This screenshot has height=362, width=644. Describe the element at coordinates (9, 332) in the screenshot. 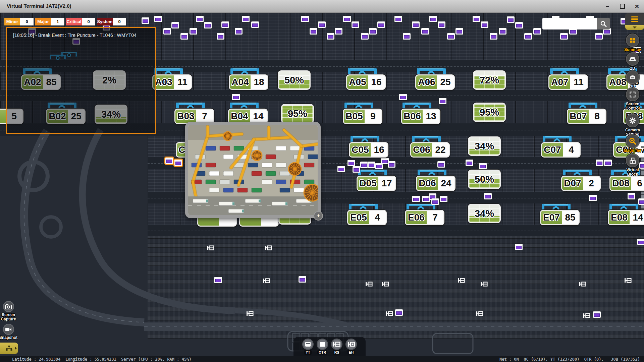

I see `tool-snapshot: Snapshot` at that location.